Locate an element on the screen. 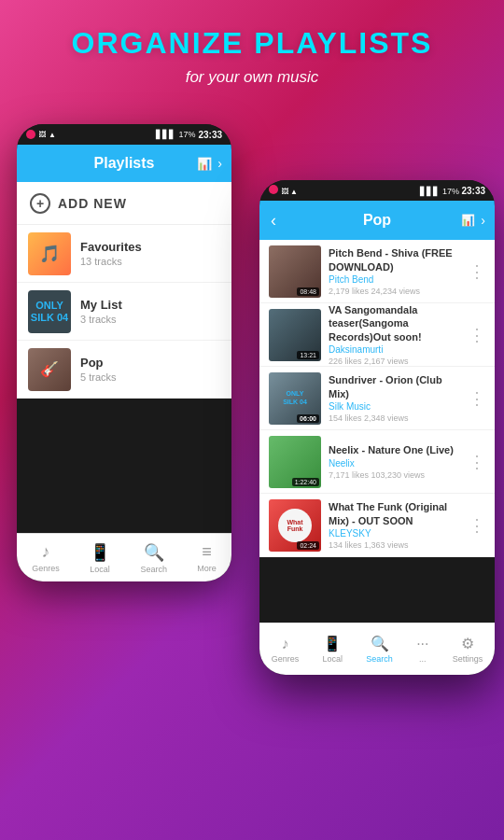 This screenshot has width=504, height=840. track-item-3: ONLYSILK 04 06:00 Sundriver - Orion (Clu… is located at coordinates (377, 399).